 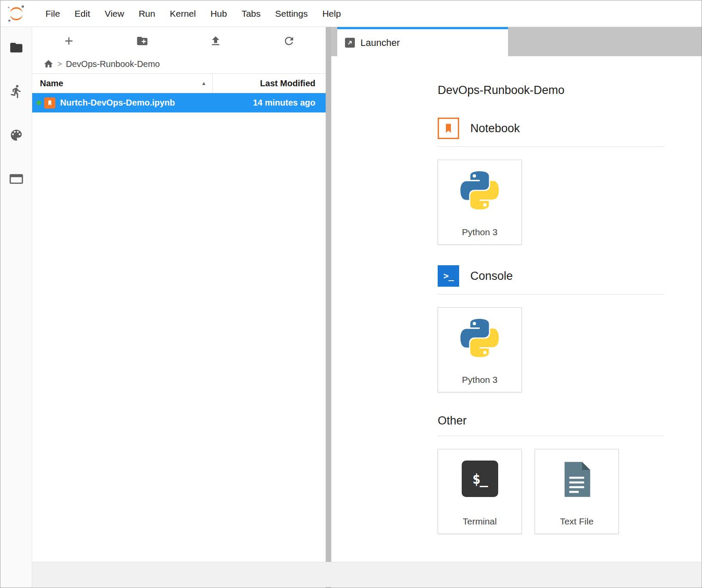 I want to click on breadcrumb-current-folder: DevOps-Runbook-Demo, so click(x=113, y=64).